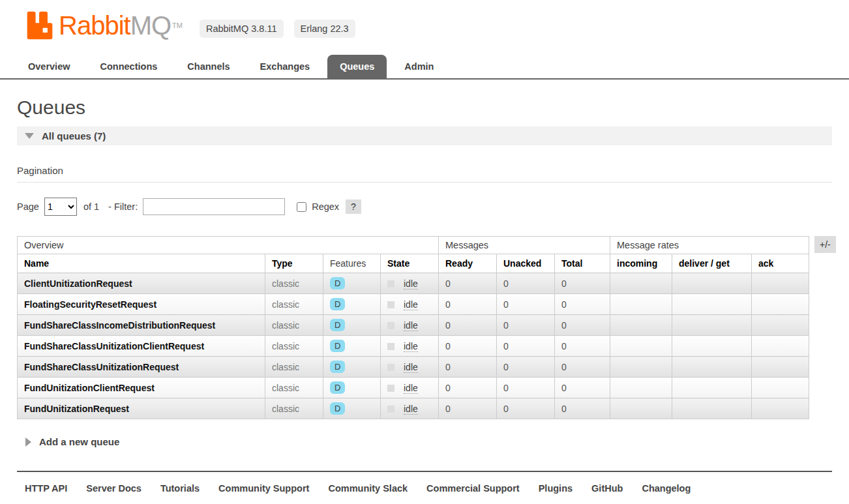  What do you see at coordinates (80, 442) in the screenshot?
I see `add-queue-label: Add a new queue` at bounding box center [80, 442].